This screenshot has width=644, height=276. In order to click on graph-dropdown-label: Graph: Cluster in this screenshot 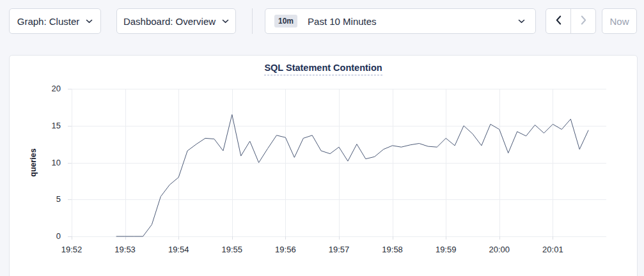, I will do `click(49, 22)`.